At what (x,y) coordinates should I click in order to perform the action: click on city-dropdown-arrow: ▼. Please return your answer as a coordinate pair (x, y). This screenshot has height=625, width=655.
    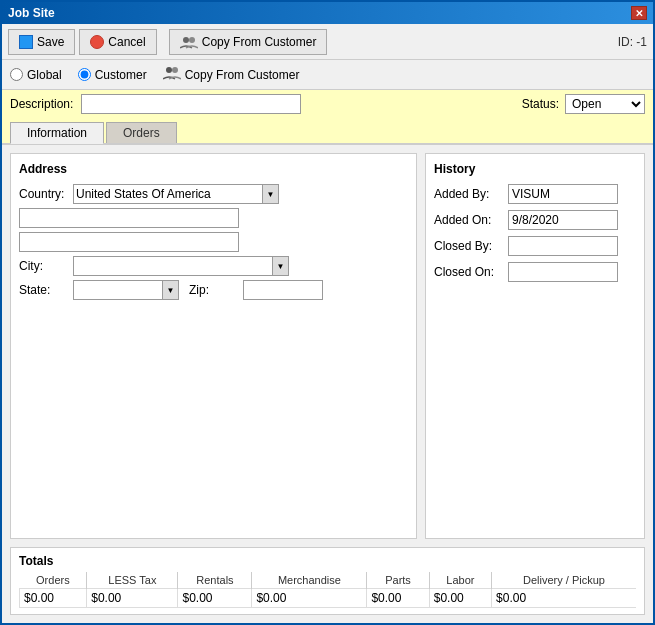
    Looking at the image, I should click on (281, 266).